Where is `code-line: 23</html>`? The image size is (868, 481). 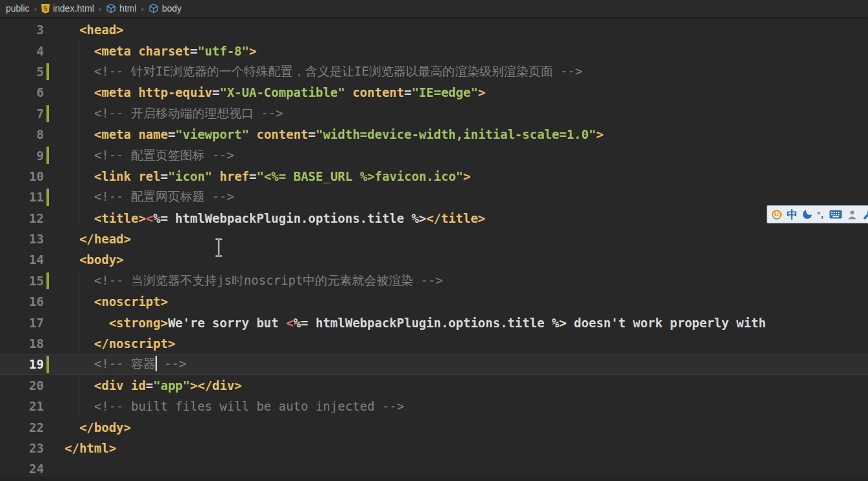 code-line: 23</html> is located at coordinates (434, 448).